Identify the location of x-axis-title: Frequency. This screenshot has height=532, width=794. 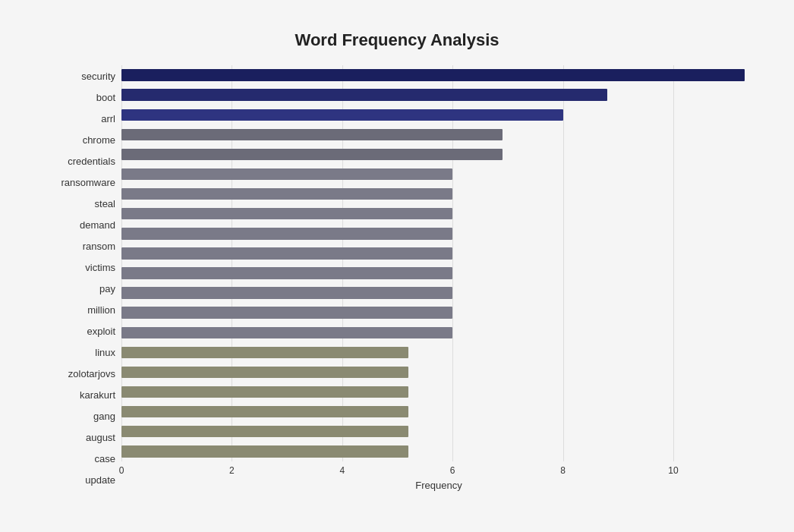
(439, 486).